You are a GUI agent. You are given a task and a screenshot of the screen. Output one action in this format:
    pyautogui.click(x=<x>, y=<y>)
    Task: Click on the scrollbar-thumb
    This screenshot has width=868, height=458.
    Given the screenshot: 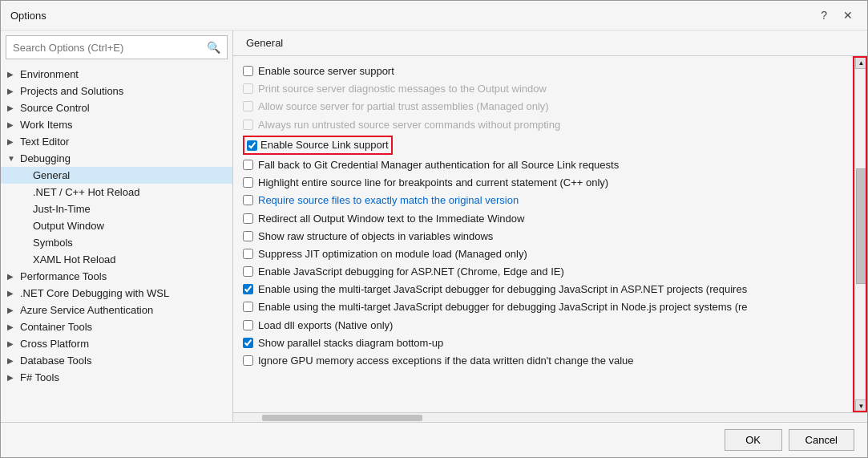 What is the action you would take?
    pyautogui.click(x=862, y=226)
    